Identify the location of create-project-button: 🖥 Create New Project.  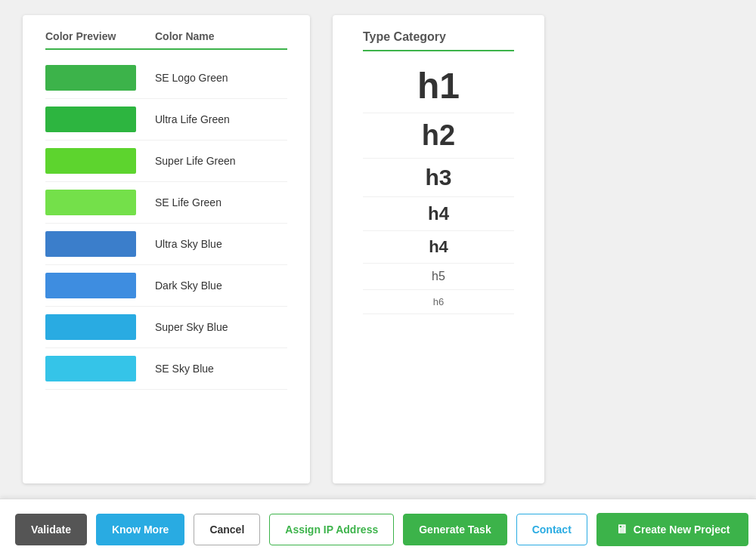
(673, 530).